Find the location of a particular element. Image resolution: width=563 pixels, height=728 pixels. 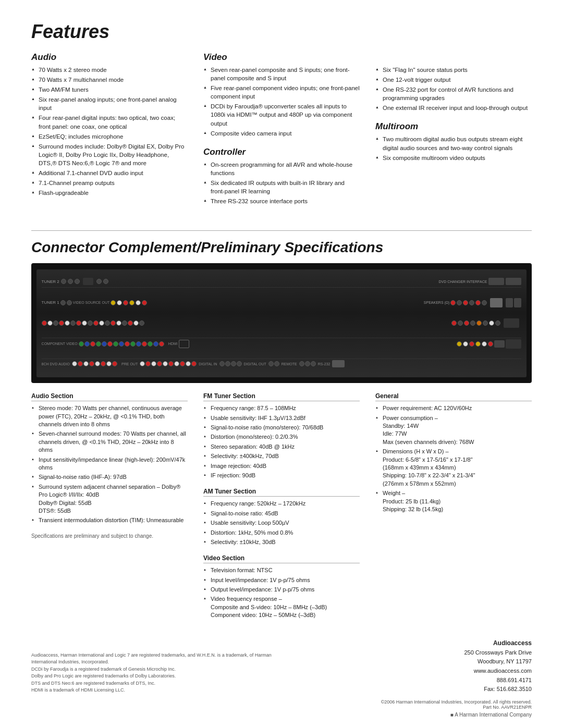

am-specs-section: AM Tuner Section Frequency range: 520kHz… is located at coordinates (282, 517).